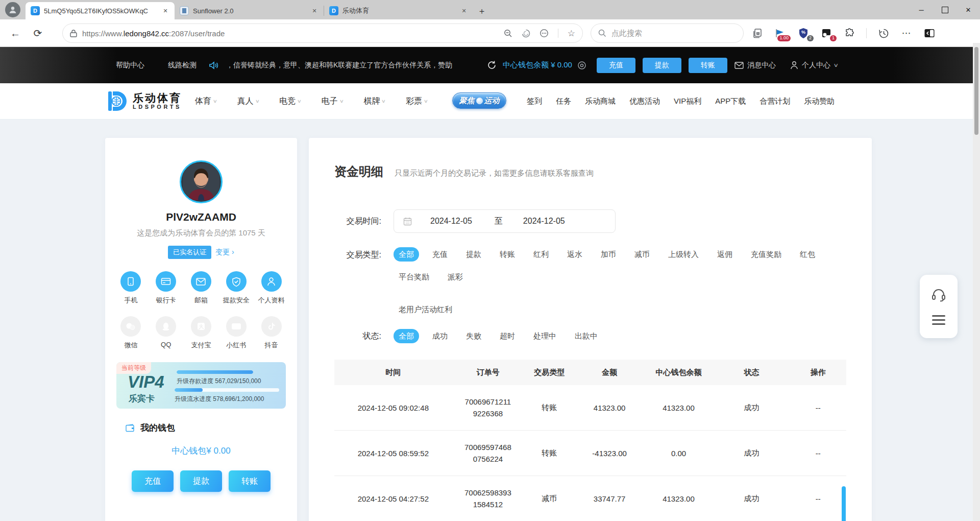 This screenshot has width=980, height=521. What do you see at coordinates (906, 33) in the screenshot?
I see `settings-more-icon: ⋯` at bounding box center [906, 33].